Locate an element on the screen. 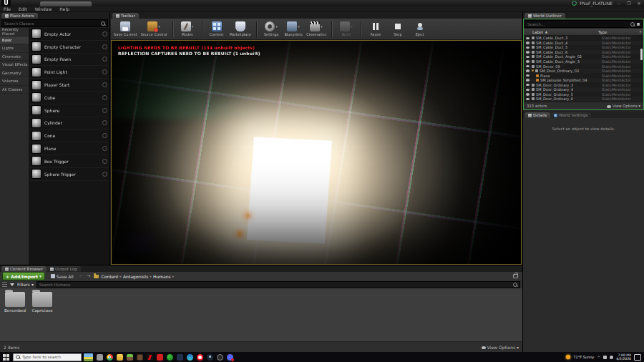  place-item-empty-actor: Empty Actor is located at coordinates (69, 34).